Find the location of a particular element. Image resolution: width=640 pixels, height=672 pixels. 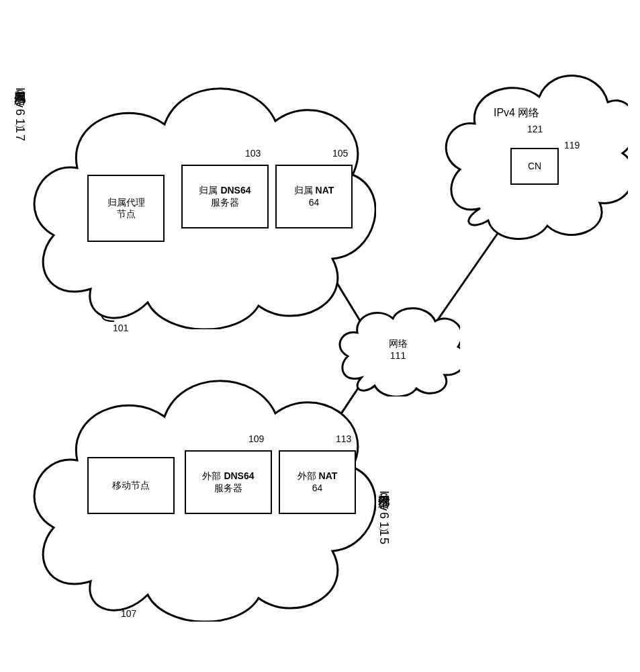

foreign-nat64-box: 外部 NAT 64 is located at coordinates (317, 482).